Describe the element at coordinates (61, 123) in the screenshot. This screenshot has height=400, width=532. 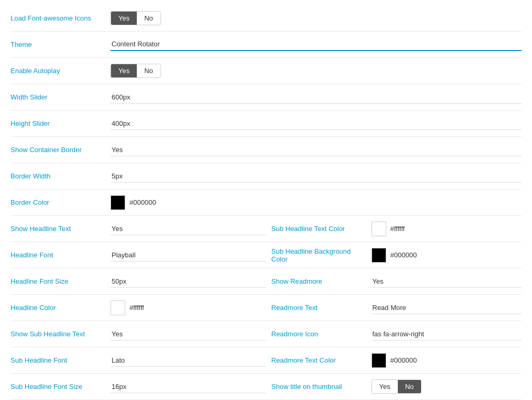
I see `height-slider-label: Height Slider` at that location.